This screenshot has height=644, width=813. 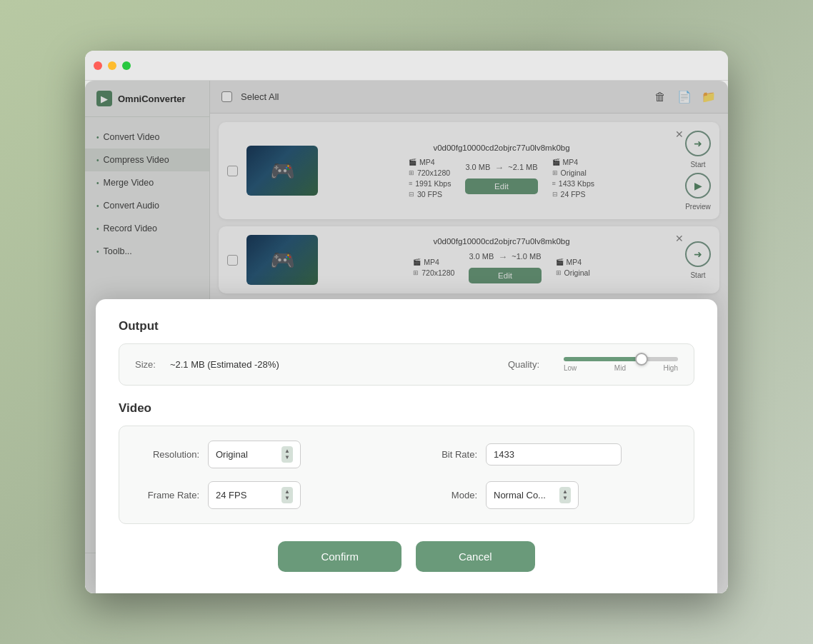 What do you see at coordinates (532, 495) in the screenshot?
I see `mode-select: Normal Co... ▲▼` at bounding box center [532, 495].